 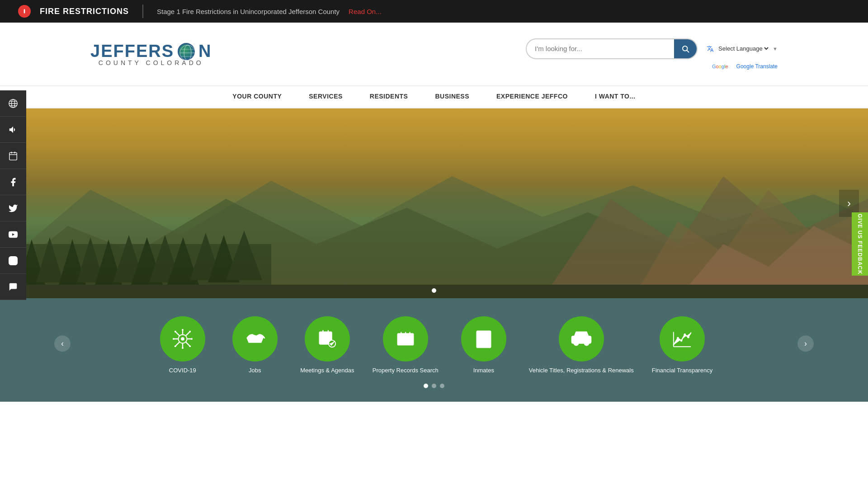 I want to click on carousel-dots, so click(x=434, y=386).